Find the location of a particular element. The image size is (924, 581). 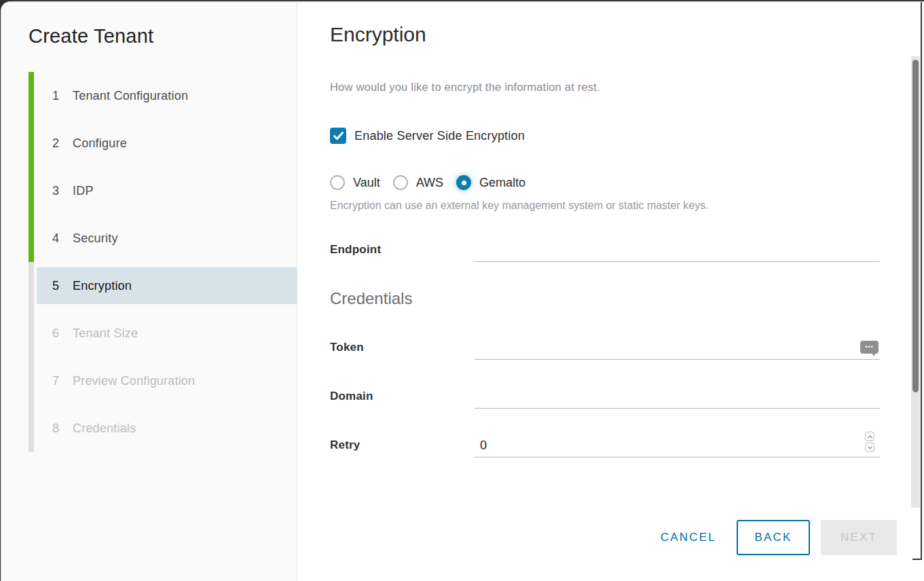

page-title: Encryption is located at coordinates (627, 35).